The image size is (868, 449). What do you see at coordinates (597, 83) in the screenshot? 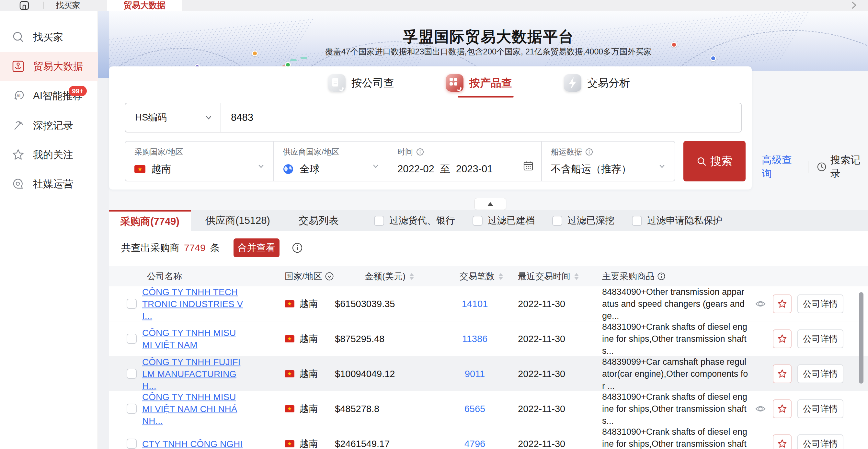
I see `tab-transaction-analysis: 交易分析` at bounding box center [597, 83].